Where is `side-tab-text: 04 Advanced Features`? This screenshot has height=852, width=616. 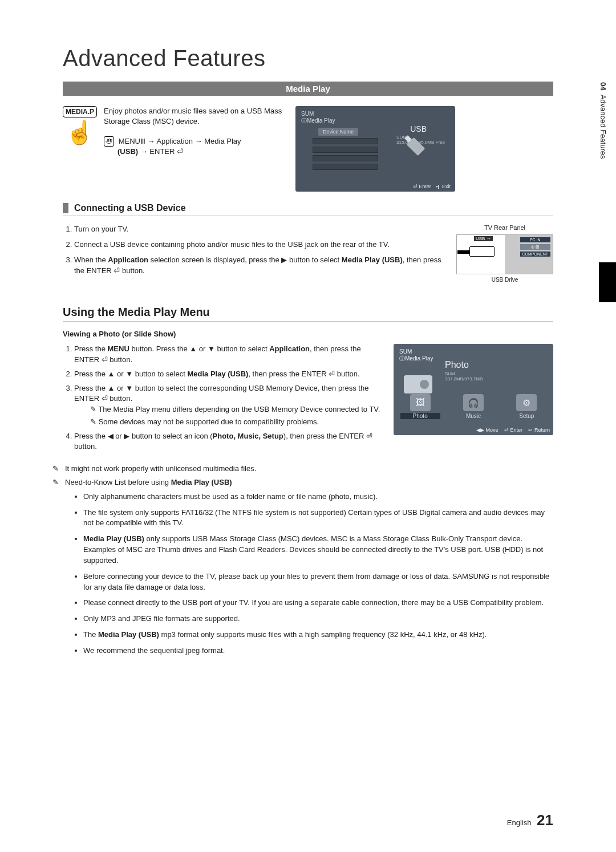 side-tab-text: 04 Advanced Features is located at coordinates (603, 119).